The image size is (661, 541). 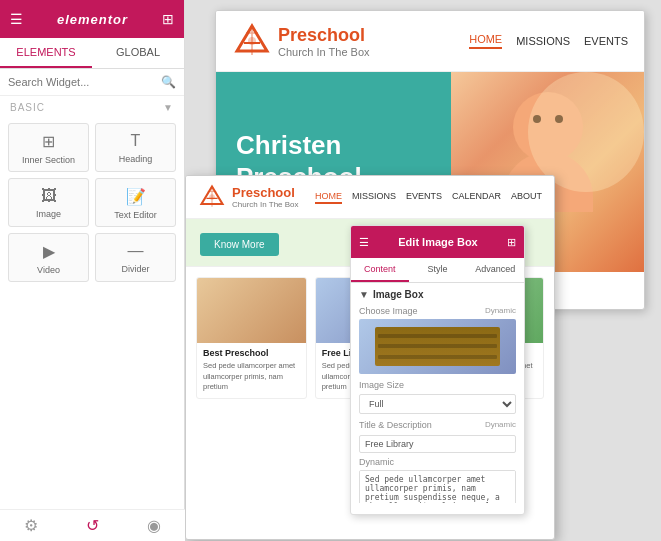 I want to click on card-title-preschool: Best Preschool, so click(x=252, y=353).